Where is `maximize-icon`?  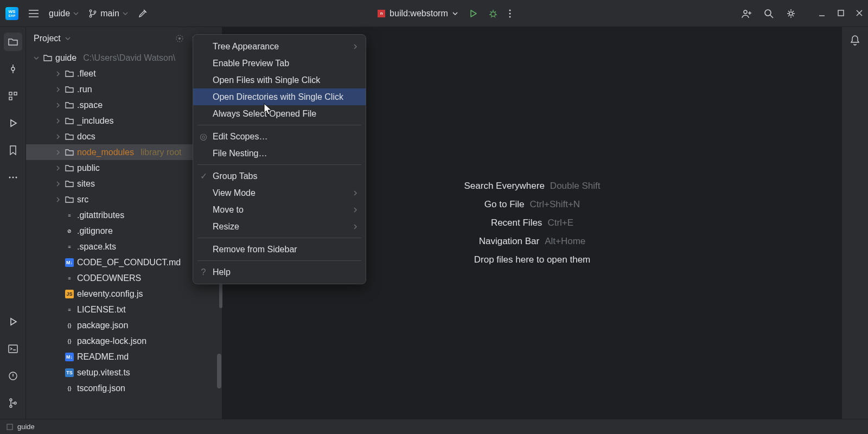
maximize-icon is located at coordinates (841, 14).